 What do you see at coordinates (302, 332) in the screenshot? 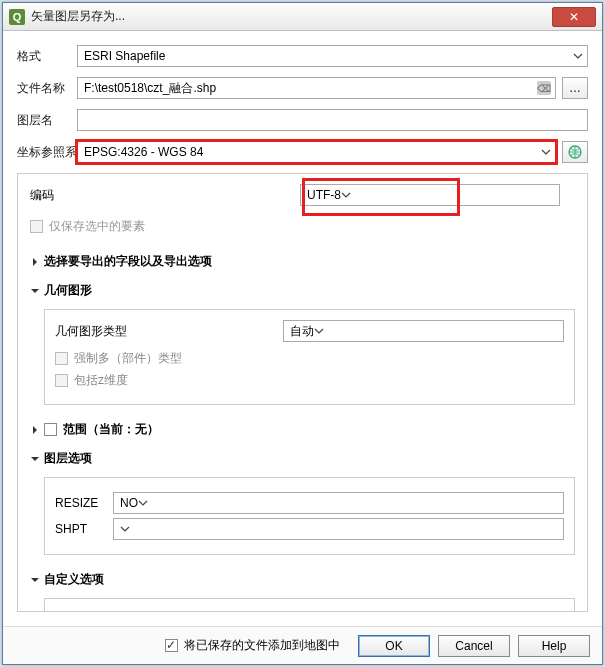
I see `geom-type-value: 自动` at bounding box center [302, 332].